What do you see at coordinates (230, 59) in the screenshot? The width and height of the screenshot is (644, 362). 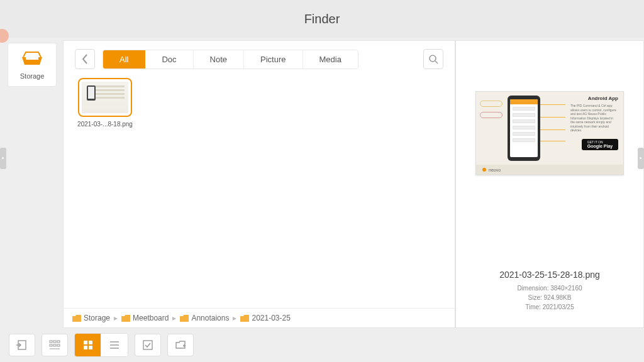 I see `filter-tabs: All Doc Note Picture Media` at bounding box center [230, 59].